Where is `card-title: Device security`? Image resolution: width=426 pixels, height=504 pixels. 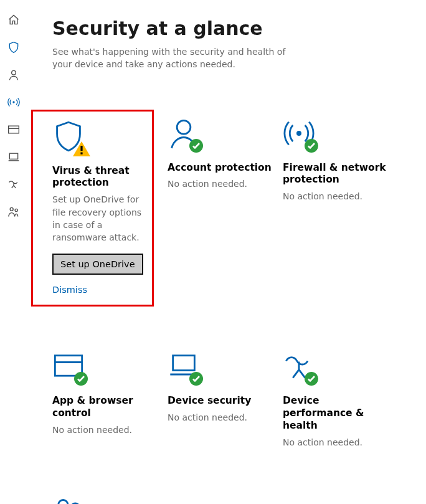
card-title: Device security is located at coordinates (220, 401).